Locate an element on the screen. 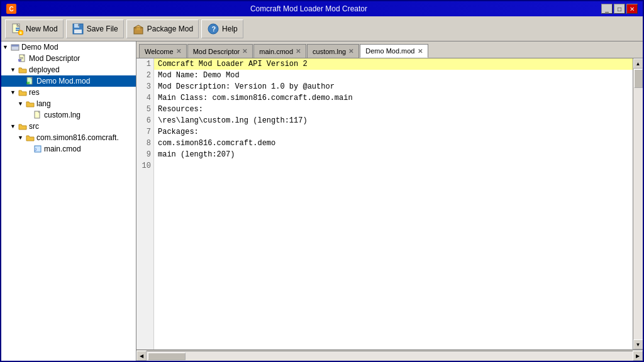  code-line-9: main (length:207) is located at coordinates (394, 155).